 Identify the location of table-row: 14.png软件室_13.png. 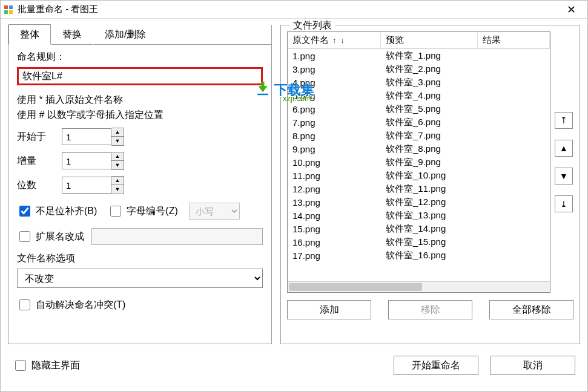
(419, 215).